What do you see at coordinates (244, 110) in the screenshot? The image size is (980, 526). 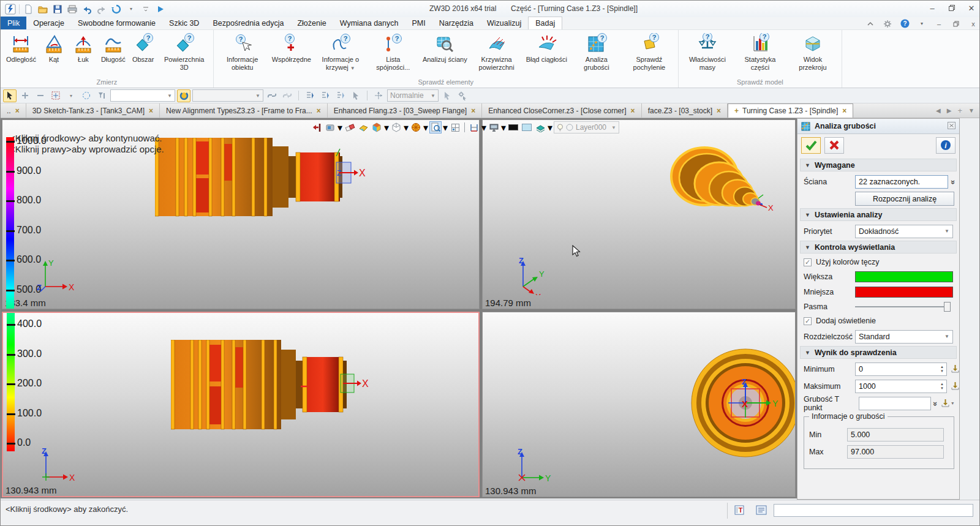 I see `document-tab-2: New Alignment TypesZ3.z3 - [Frame to Fra…` at bounding box center [244, 110].